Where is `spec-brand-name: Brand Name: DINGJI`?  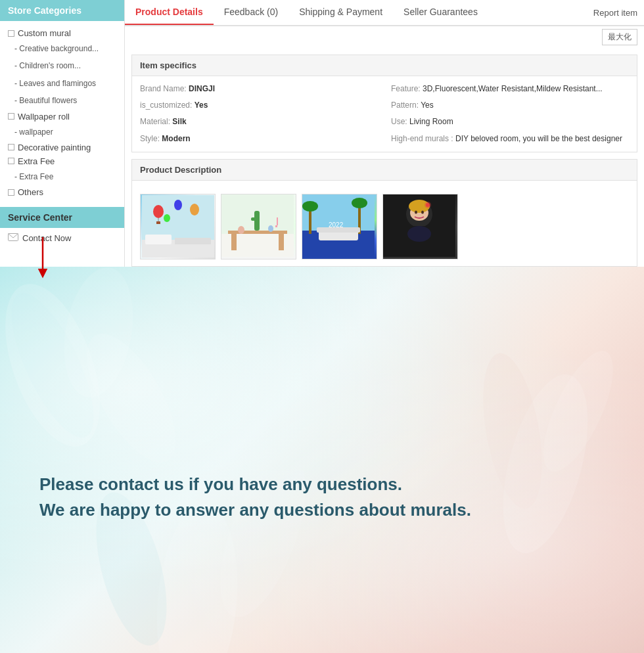 spec-brand-name: Brand Name: DINGJI is located at coordinates (259, 89).